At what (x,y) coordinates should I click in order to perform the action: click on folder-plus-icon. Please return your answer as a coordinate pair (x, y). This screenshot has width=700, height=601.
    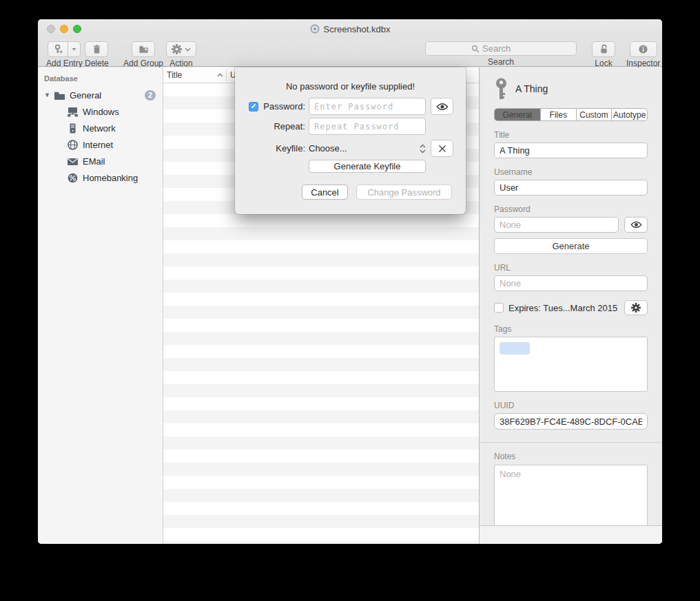
    Looking at the image, I should click on (143, 50).